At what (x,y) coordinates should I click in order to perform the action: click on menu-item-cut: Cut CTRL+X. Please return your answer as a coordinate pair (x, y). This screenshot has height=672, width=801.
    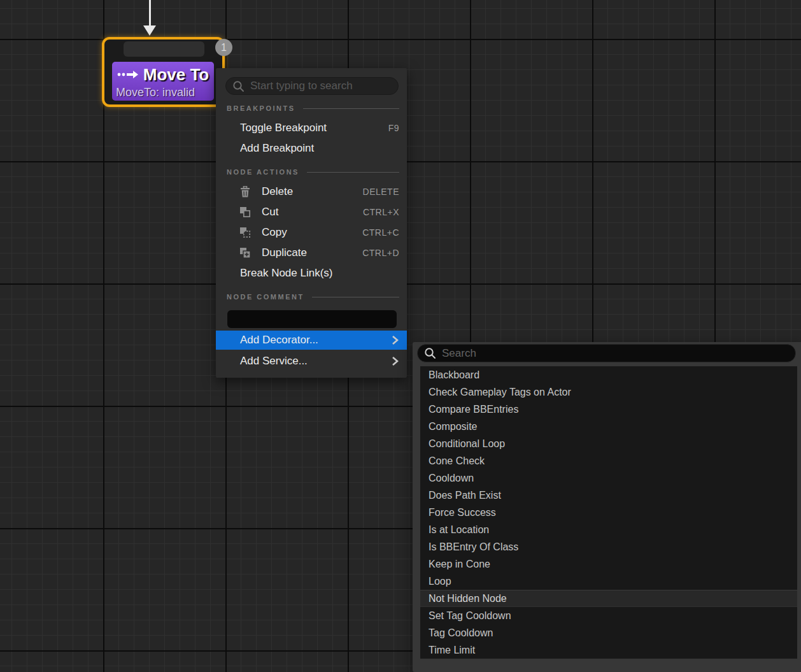
    Looking at the image, I should click on (311, 212).